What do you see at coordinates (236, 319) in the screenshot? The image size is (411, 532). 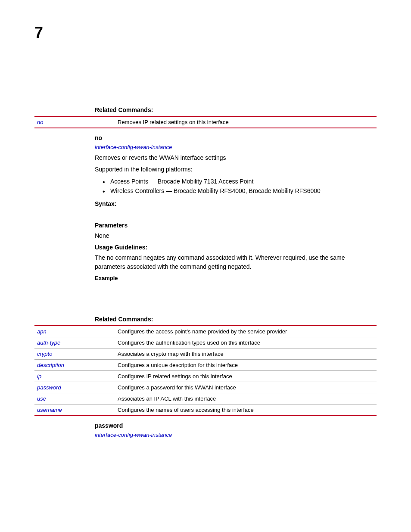 I see `related-commands-heading-2: Related Commands:` at bounding box center [236, 319].